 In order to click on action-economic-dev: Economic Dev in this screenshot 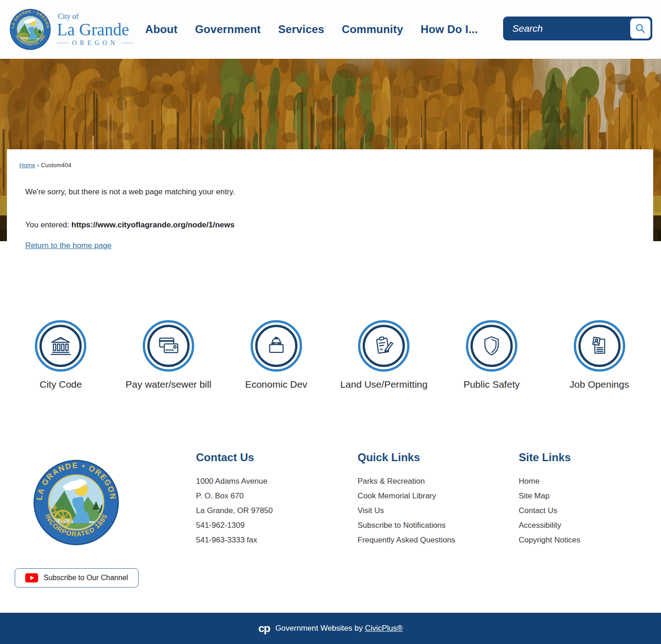, I will do `click(276, 355)`.